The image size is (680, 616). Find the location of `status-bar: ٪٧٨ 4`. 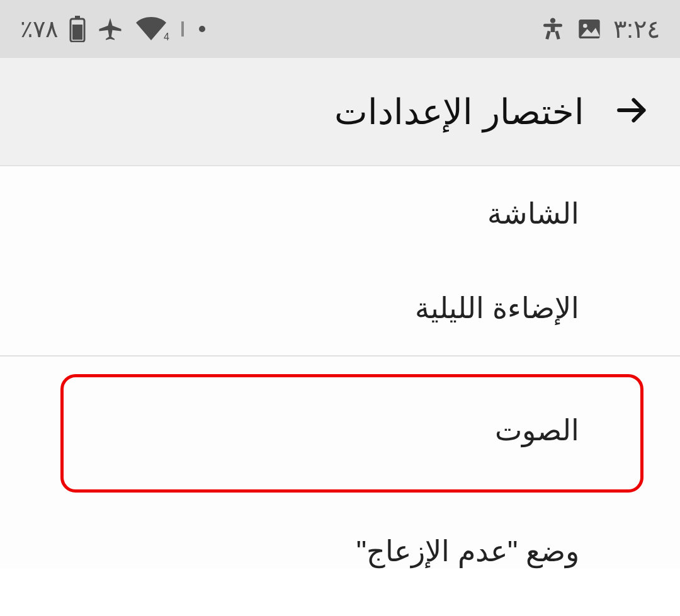

status-bar: ٪٧٨ 4 is located at coordinates (340, 29).